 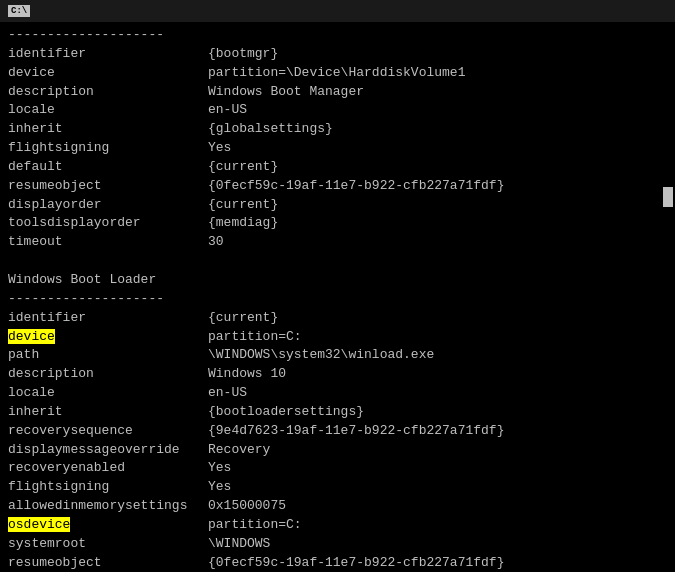 I want to click on section-header: Windows Boot Loader, so click(x=82, y=280).